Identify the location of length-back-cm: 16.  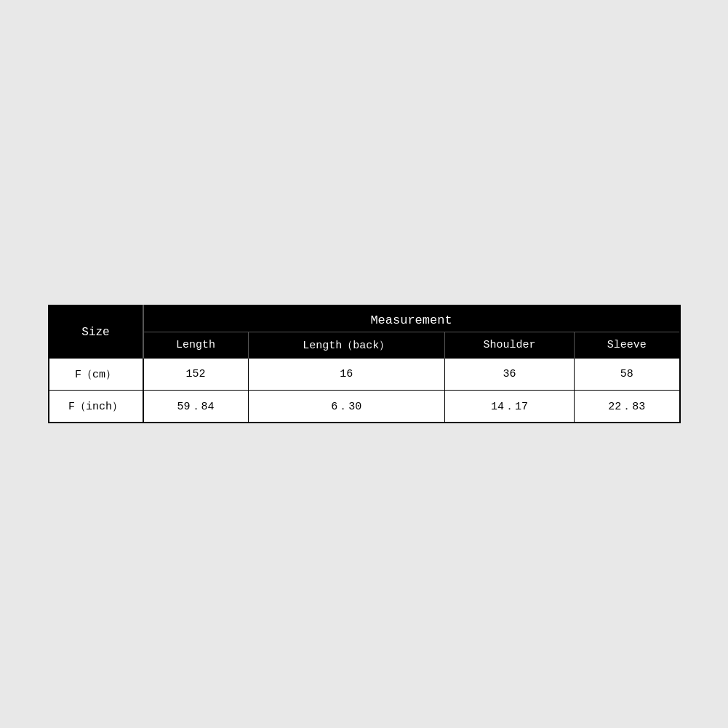
(346, 375).